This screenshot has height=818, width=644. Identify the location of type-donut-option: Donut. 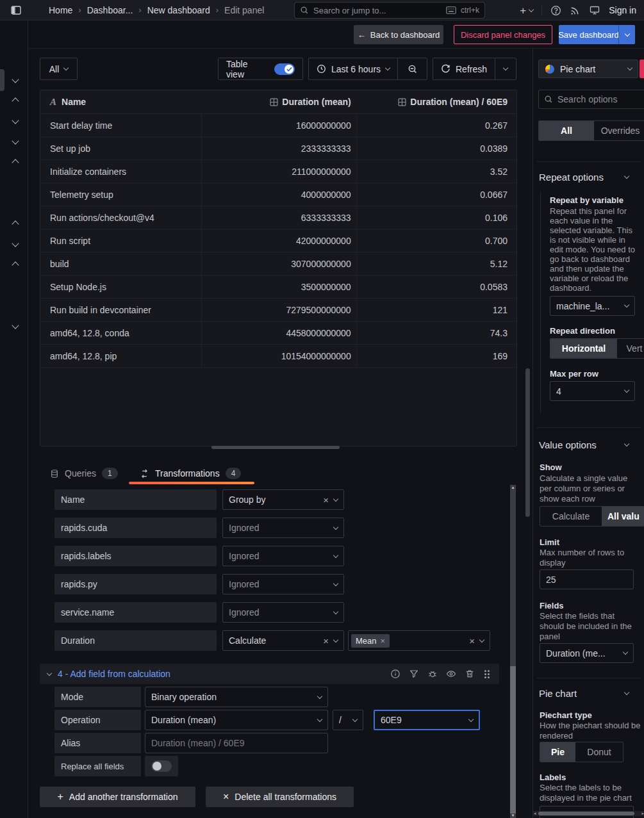
(599, 752).